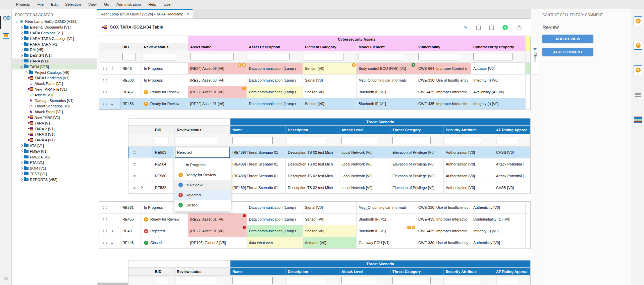 The width and height of the screenshot is (644, 285). Describe the element at coordinates (330, 207) in the screenshot. I see `cell-element-category: Signal [V0]` at that location.